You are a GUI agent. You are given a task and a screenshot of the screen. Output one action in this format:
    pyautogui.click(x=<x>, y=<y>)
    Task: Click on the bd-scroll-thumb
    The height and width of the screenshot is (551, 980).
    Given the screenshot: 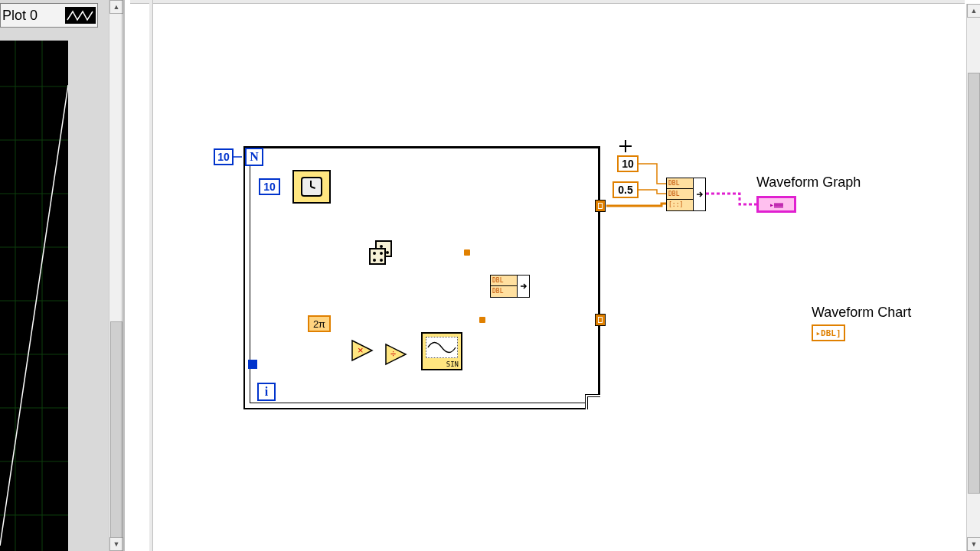 What is the action you would take?
    pyautogui.click(x=974, y=283)
    